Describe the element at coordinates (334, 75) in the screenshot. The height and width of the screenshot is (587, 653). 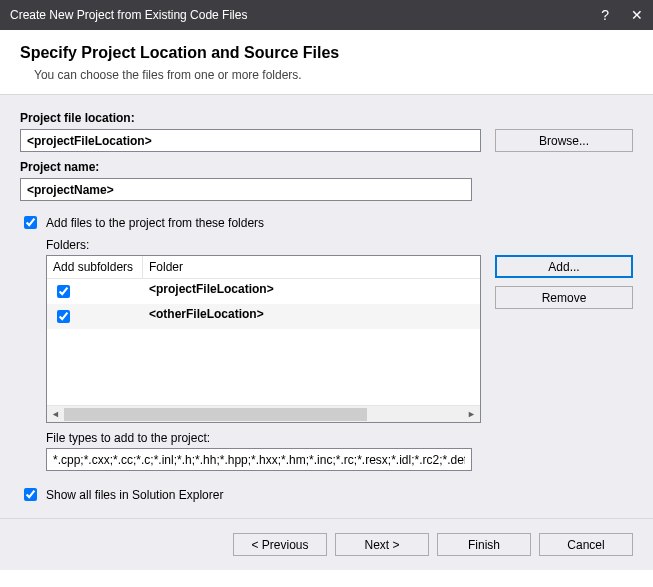
I see `page-subtitle: You can choose the files from one or mor…` at that location.